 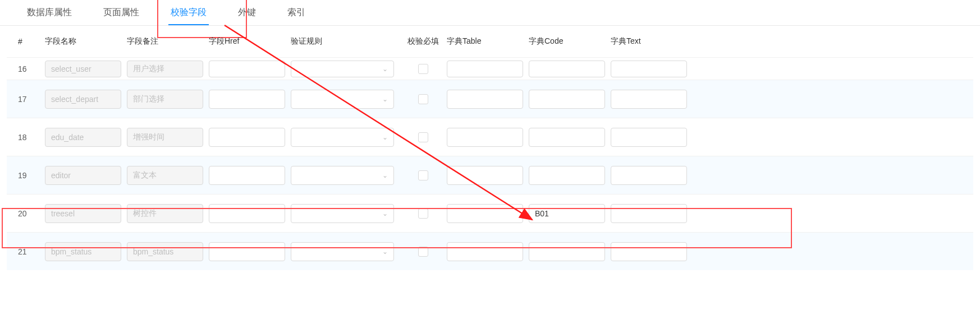 I want to click on table-row: 18 ⌄, so click(x=490, y=137).